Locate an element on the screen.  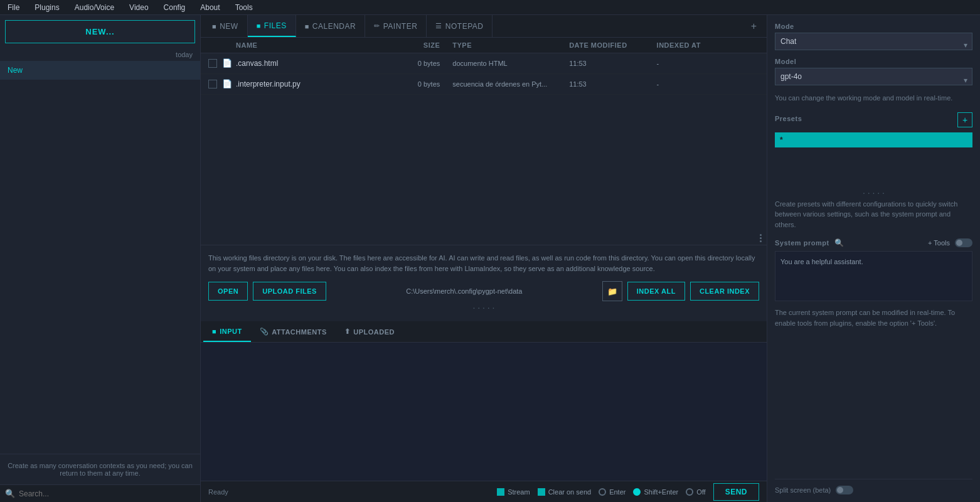
tab-files: ■ FILES is located at coordinates (272, 26).